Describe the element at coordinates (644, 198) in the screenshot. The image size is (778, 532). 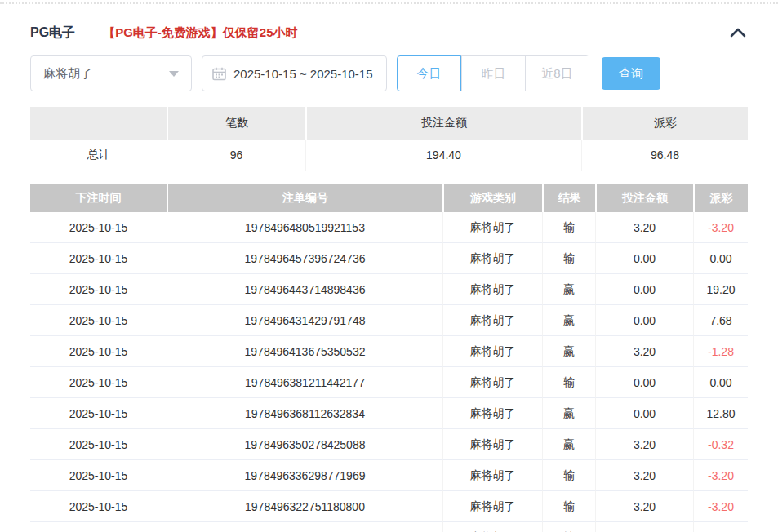
I see `bet-header-bet-amount: 投注金额` at that location.